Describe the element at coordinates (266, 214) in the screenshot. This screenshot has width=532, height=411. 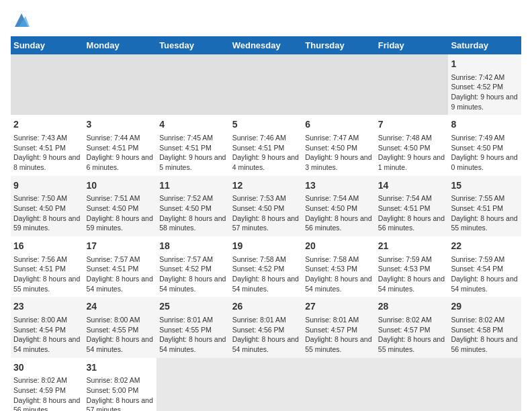
I see `day-info: Sunrise: 7:53 AMSunset: 4:50 PMDaylight:…` at that location.